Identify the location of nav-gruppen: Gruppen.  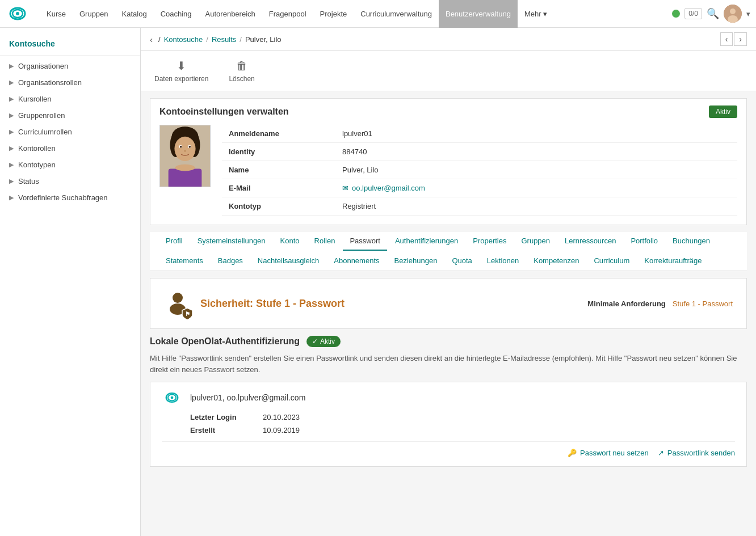
(94, 14).